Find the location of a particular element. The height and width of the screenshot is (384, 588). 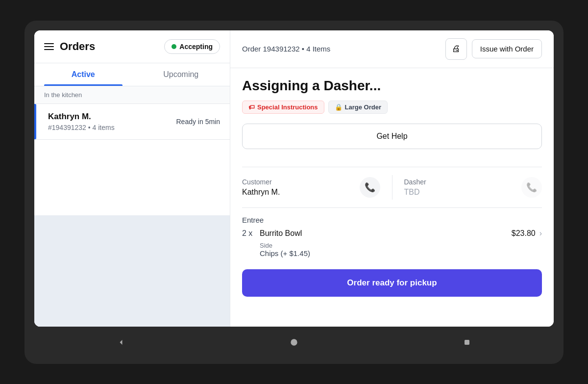

order-meta: Order 194391232 • 4 Items is located at coordinates (286, 49).